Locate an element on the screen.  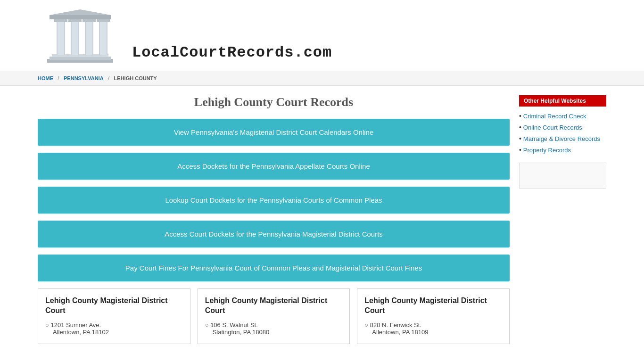
cards-row: Lehigh County Magisterial District Court… is located at coordinates (273, 316).